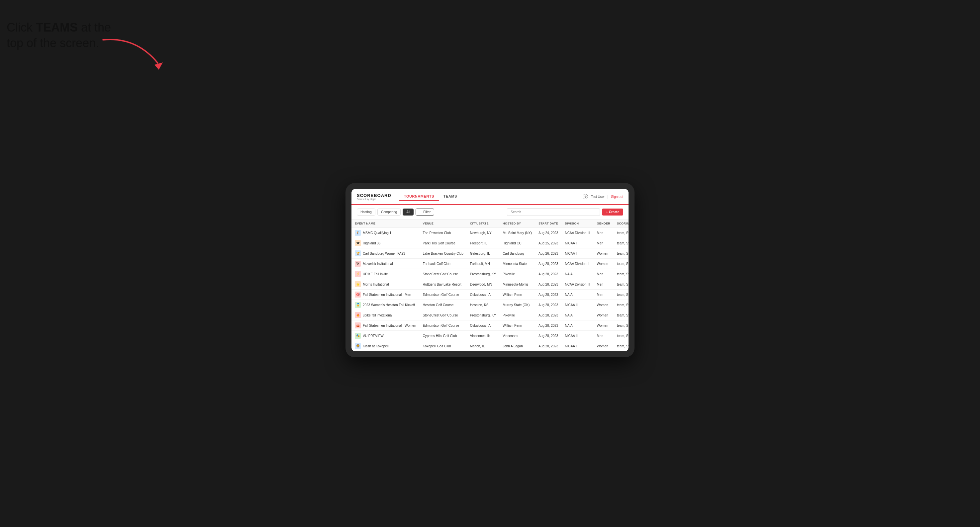  I want to click on gear-icon: ⚙, so click(585, 197).